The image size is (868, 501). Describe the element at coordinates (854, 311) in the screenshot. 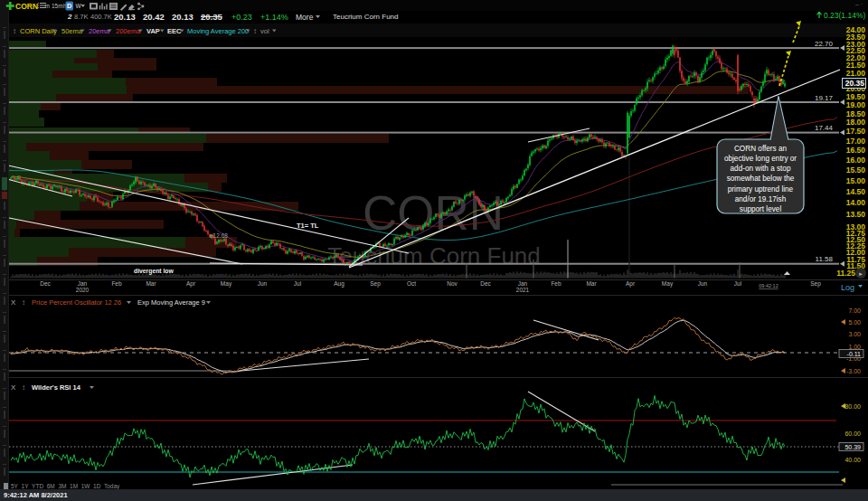

I see `svg-text: 7.00` at that location.